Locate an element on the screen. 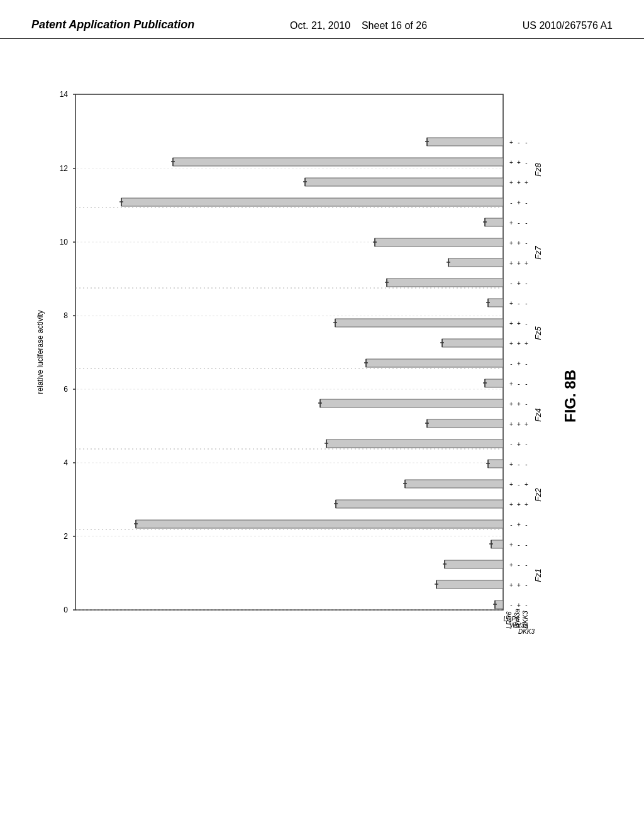  legend-lrp6: LRP6 is located at coordinates (509, 620).